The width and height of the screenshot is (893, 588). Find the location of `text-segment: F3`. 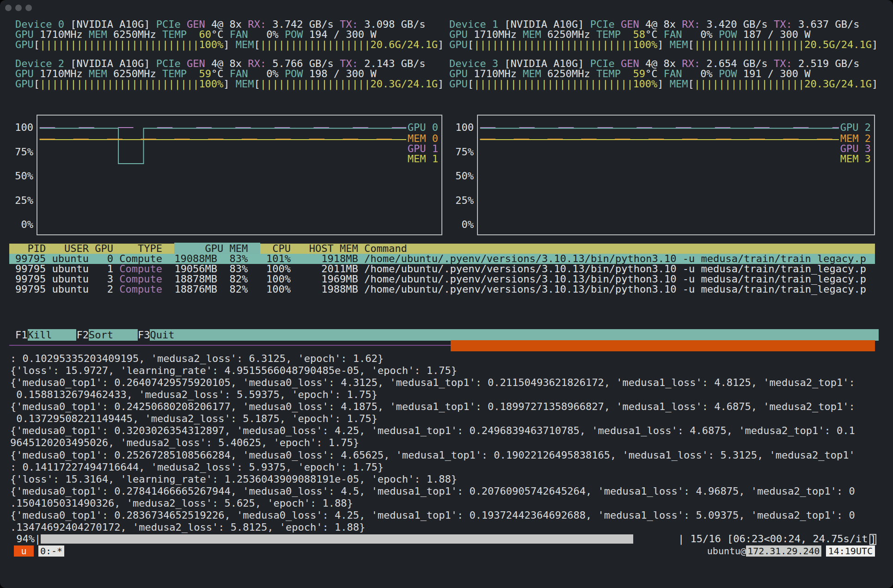

text-segment: F3 is located at coordinates (144, 335).